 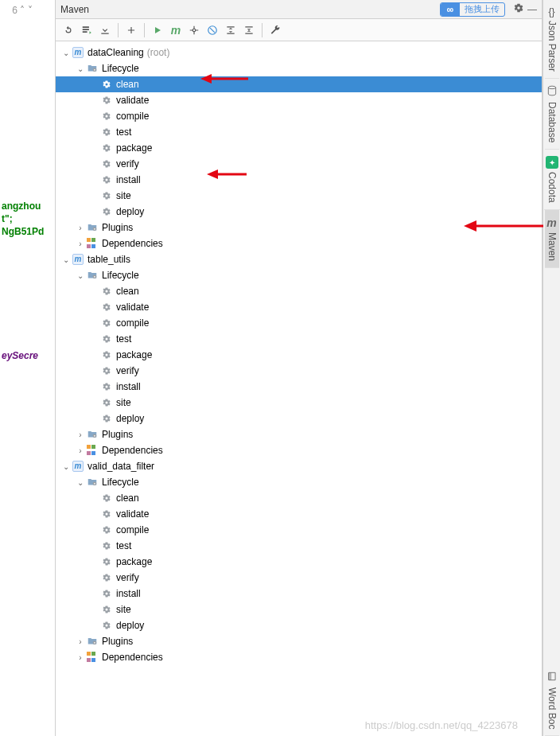 I want to click on node-label: valid_data_filter, so click(x=121, y=466).